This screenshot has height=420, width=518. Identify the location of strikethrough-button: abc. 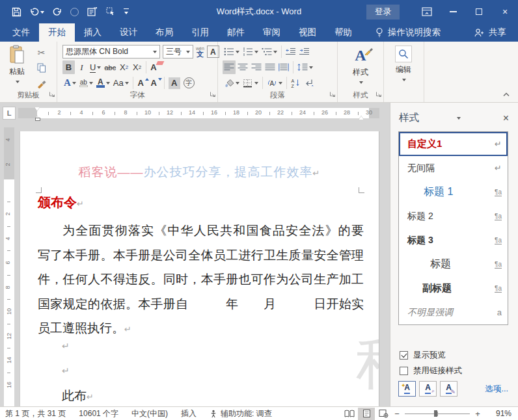
(110, 68).